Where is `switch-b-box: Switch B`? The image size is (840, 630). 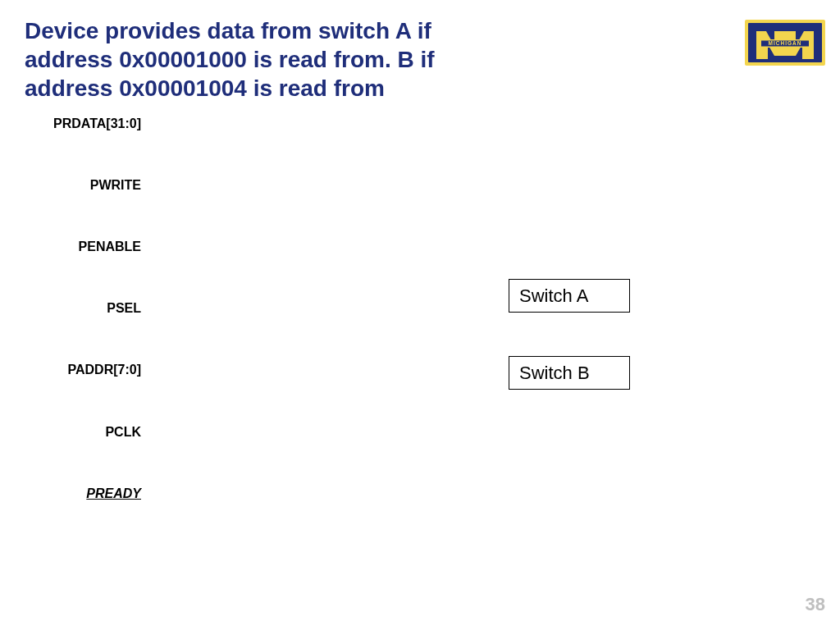 switch-b-box: Switch B is located at coordinates (569, 372).